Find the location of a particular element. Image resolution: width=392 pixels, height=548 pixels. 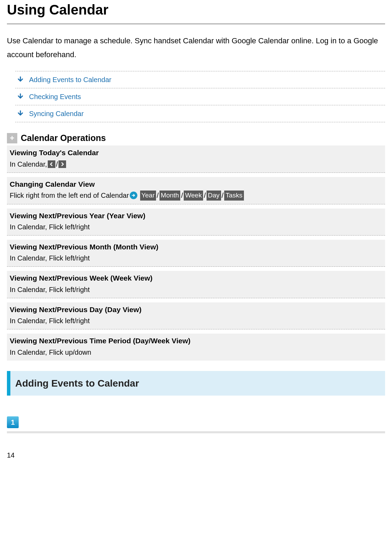

op-title: Viewing Next/Previous Week (Week View) is located at coordinates (196, 278).